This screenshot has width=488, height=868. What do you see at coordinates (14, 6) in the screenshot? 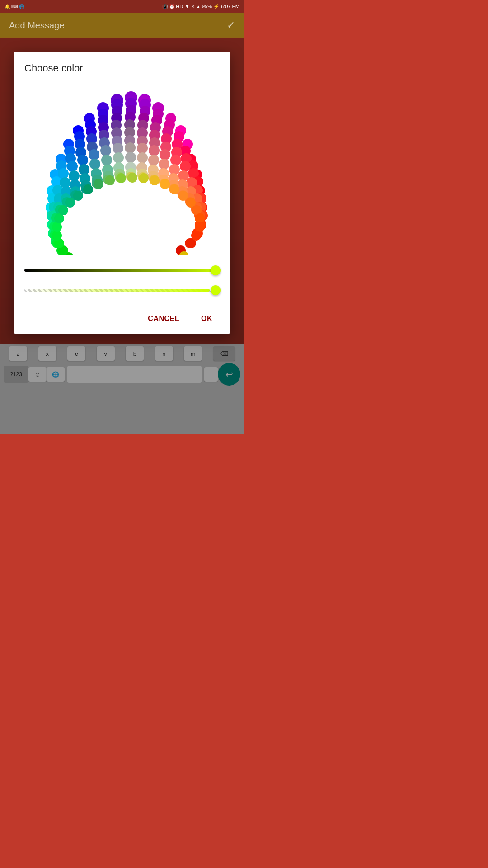
I see `keyboard-icon: ⌨` at bounding box center [14, 6].